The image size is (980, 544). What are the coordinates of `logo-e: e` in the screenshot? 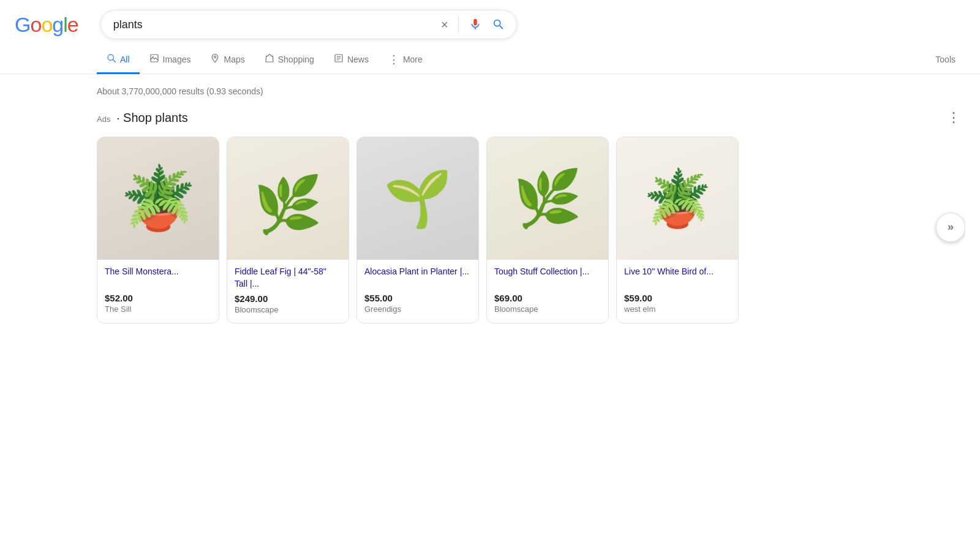 It's located at (73, 25).